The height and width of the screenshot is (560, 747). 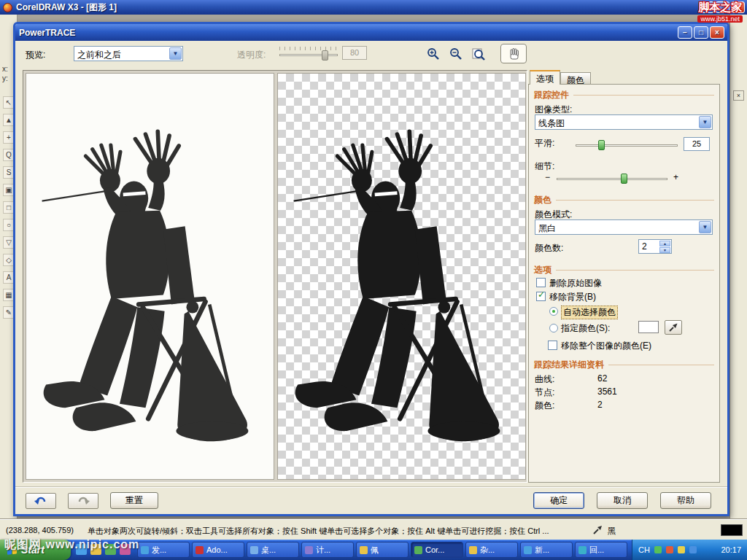 What do you see at coordinates (541, 283) in the screenshot?
I see `delete-original-checkbox` at bounding box center [541, 283].